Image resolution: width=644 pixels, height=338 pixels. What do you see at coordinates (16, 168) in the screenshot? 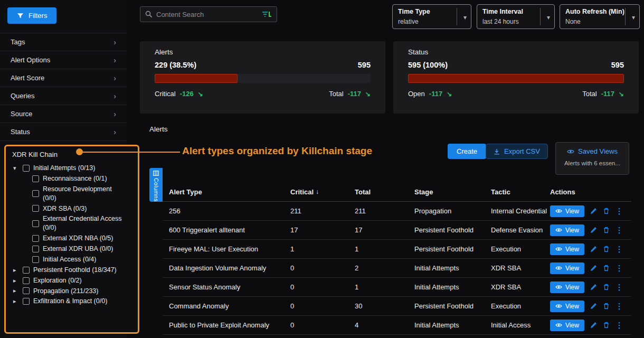
I see `tree-expand-icon: ▾` at bounding box center [16, 168].